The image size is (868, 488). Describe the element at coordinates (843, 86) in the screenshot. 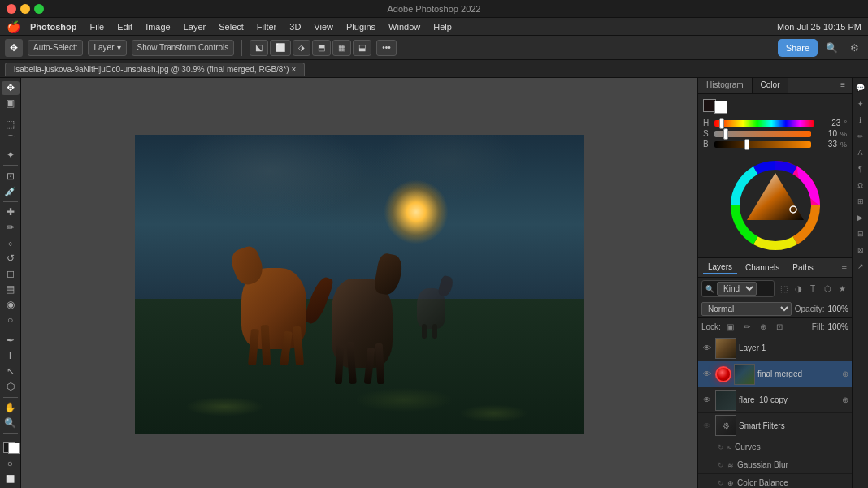

I see `panel-menu-icon: ≡` at that location.